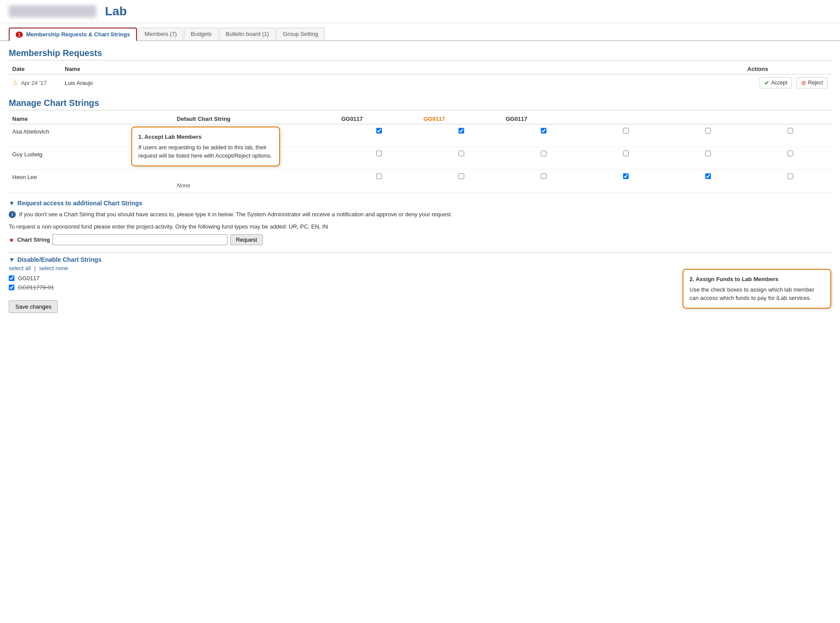 The width and height of the screenshot is (840, 623). Describe the element at coordinates (20, 268) in the screenshot. I see `select-all-link: select all` at that location.